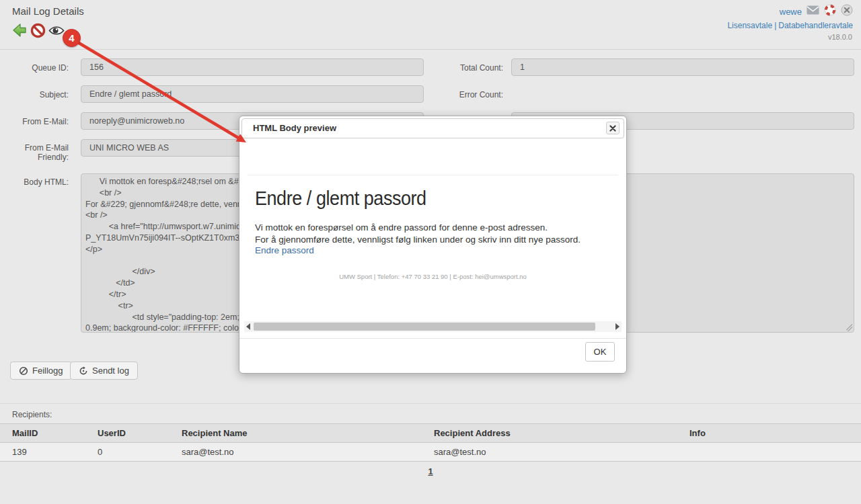  Describe the element at coordinates (770, 433) in the screenshot. I see `col-info: Info` at that location.